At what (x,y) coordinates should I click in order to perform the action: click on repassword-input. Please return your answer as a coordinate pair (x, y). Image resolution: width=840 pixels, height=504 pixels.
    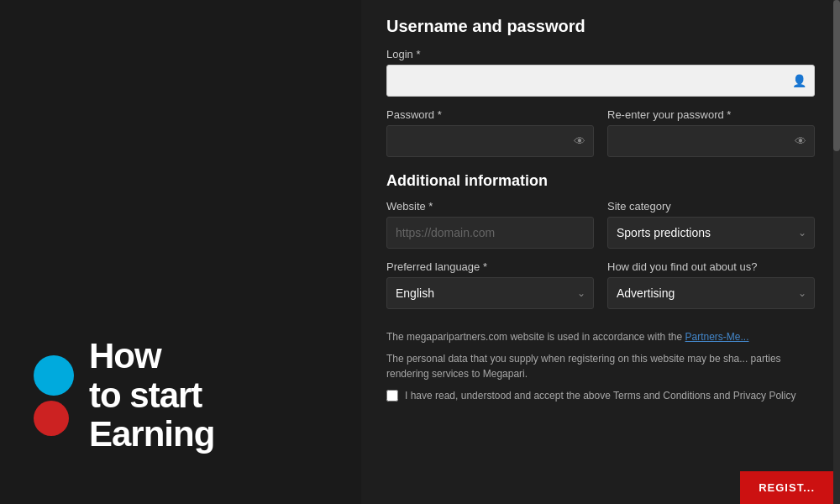
    Looking at the image, I should click on (711, 141).